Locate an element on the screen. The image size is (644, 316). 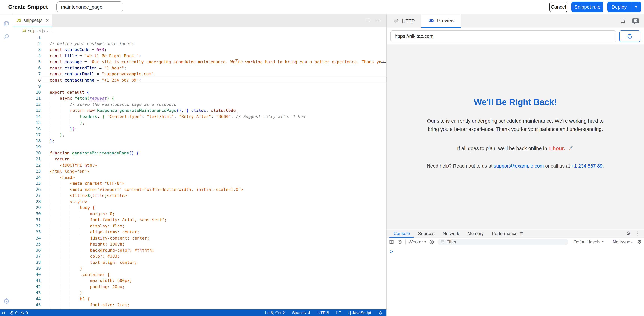
remote-indicator-icon: >< is located at coordinates (3, 313).